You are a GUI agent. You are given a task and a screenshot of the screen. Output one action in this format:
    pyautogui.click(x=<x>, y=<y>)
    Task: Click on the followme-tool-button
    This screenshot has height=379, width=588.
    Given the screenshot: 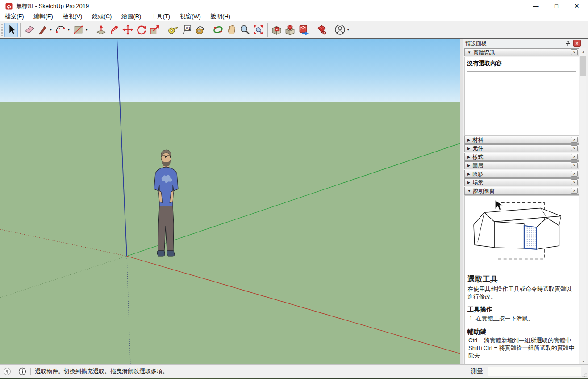 What is the action you would take?
    pyautogui.click(x=115, y=30)
    